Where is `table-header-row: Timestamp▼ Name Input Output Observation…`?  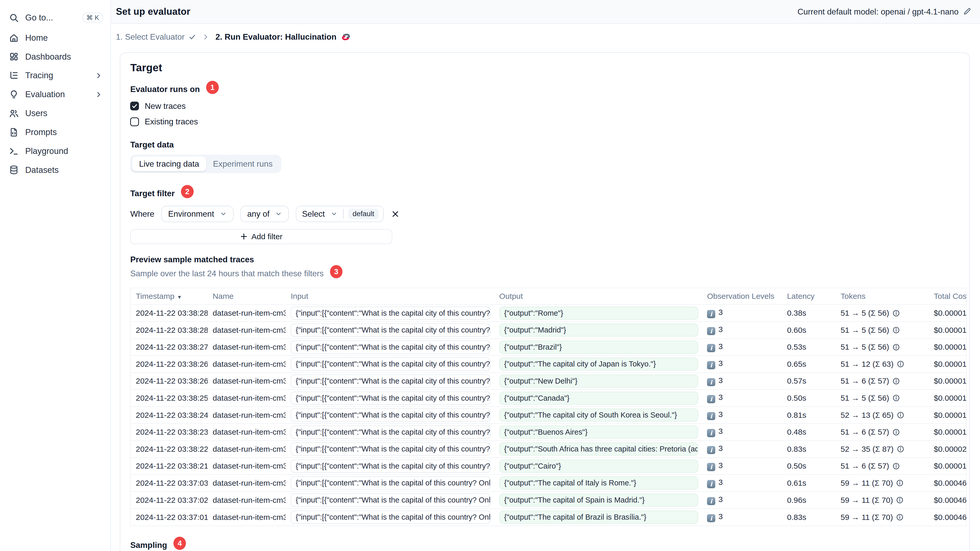 table-header-row: Timestamp▼ Name Input Output Observation… is located at coordinates (549, 297).